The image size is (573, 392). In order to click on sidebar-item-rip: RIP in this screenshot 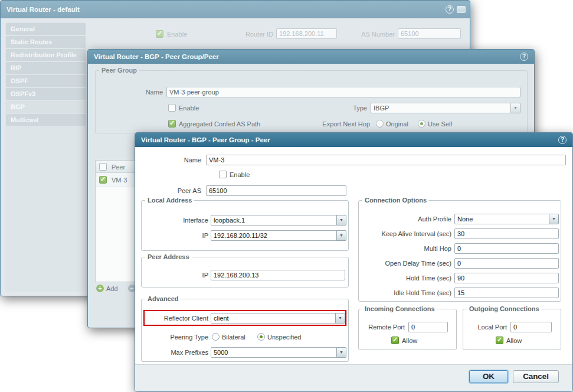, I will do `click(46, 68)`.